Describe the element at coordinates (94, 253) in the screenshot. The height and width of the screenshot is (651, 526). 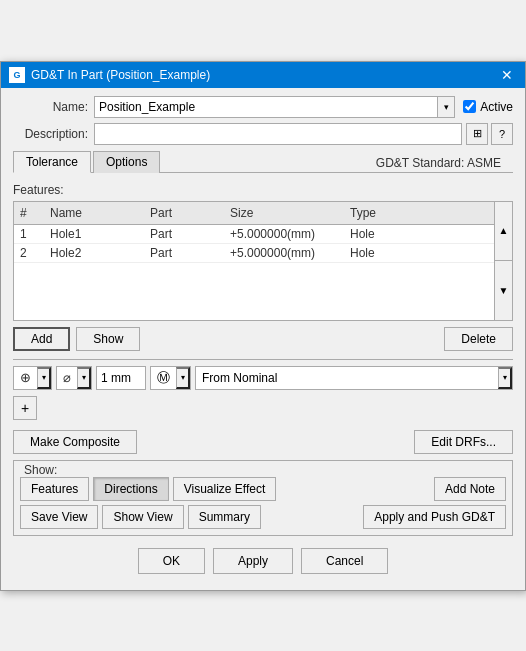
I see `row2-name: Hole2` at that location.